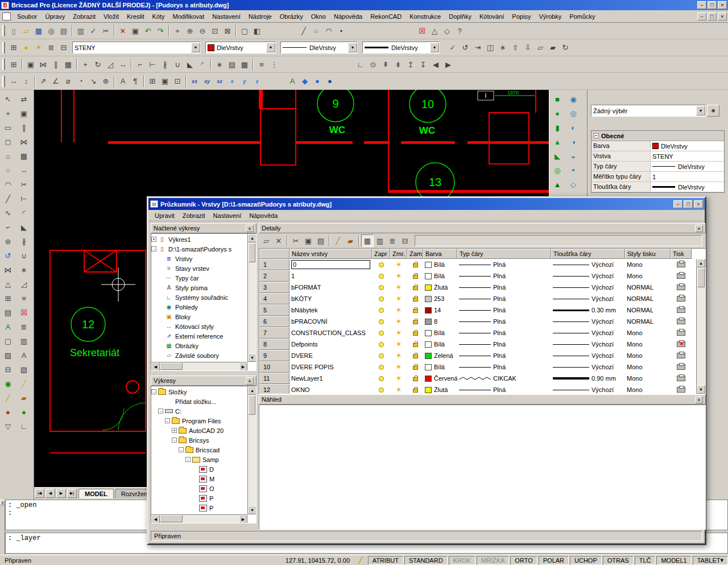 Image resolution: width=728 pixels, height=565 pixels. Describe the element at coordinates (24, 383) in the screenshot. I see `pencil-icon: ╱` at that location.